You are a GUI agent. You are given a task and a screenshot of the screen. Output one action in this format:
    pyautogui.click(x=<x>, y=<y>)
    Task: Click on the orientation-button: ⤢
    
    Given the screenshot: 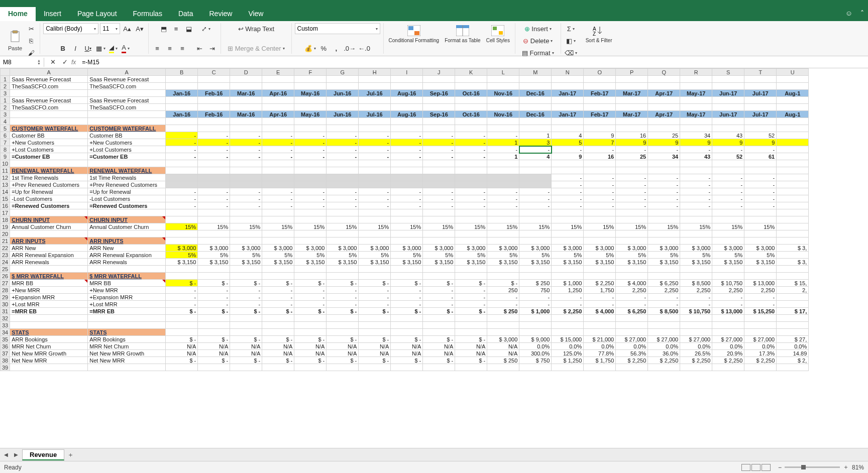 What is the action you would take?
    pyautogui.click(x=206, y=29)
    